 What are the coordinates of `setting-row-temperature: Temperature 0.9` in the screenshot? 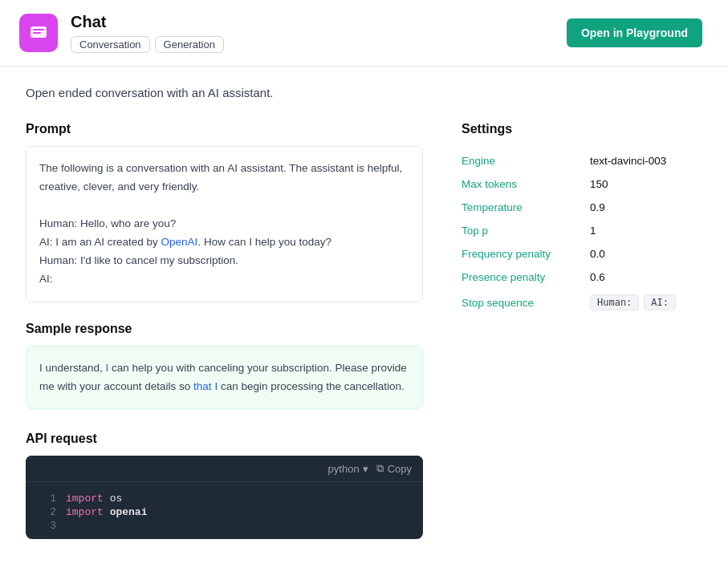 It's located at (582, 207).